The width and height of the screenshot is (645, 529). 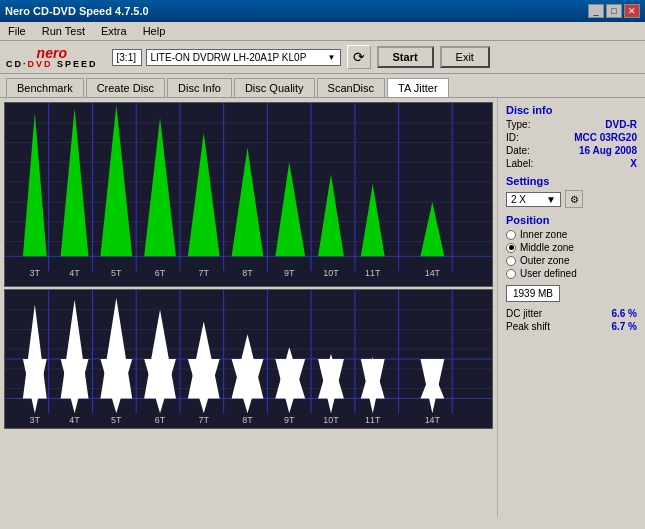 What do you see at coordinates (244, 58) in the screenshot?
I see `drive-combo: LITE-ON DVDRW LH-20A1P KL0P ▼` at bounding box center [244, 58].